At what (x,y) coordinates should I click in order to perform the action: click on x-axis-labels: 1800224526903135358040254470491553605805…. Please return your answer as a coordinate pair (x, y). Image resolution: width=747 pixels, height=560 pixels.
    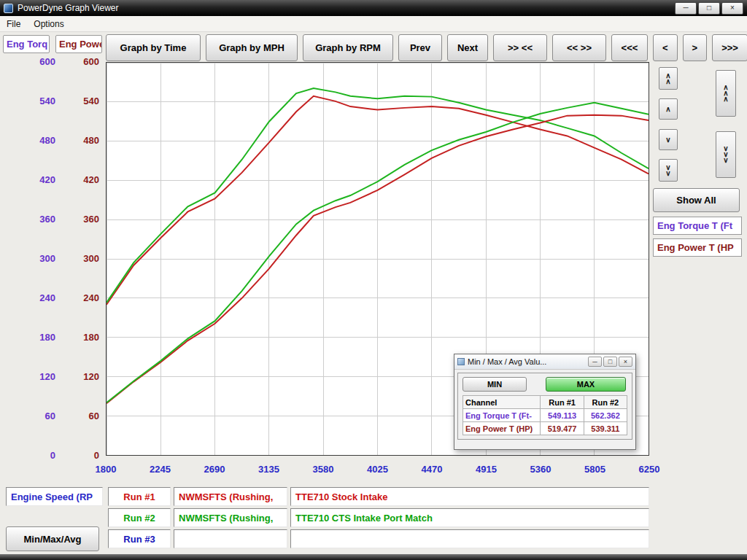
    Looking at the image, I should click on (378, 470).